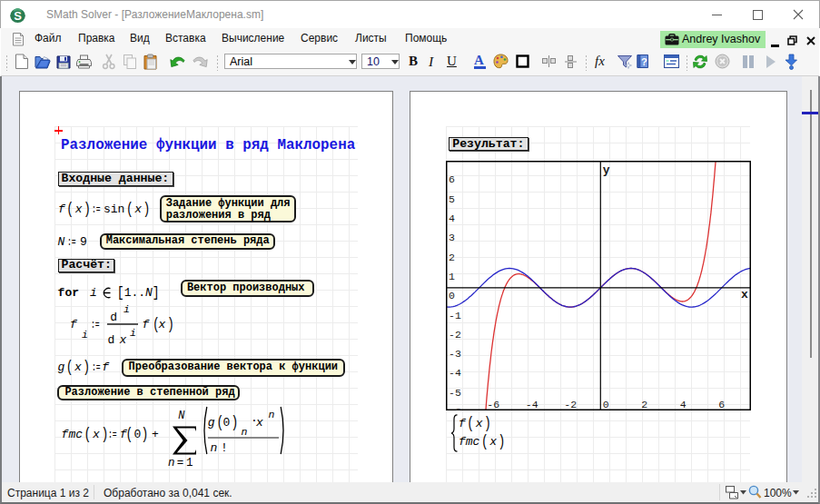 The height and width of the screenshot is (504, 820). Describe the element at coordinates (745, 294) in the screenshot. I see `svg-text: x` at that location.